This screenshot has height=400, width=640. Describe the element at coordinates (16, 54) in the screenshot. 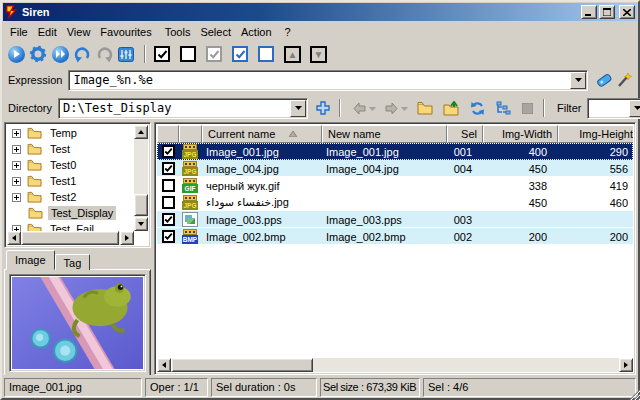

I see `run-icon` at that location.